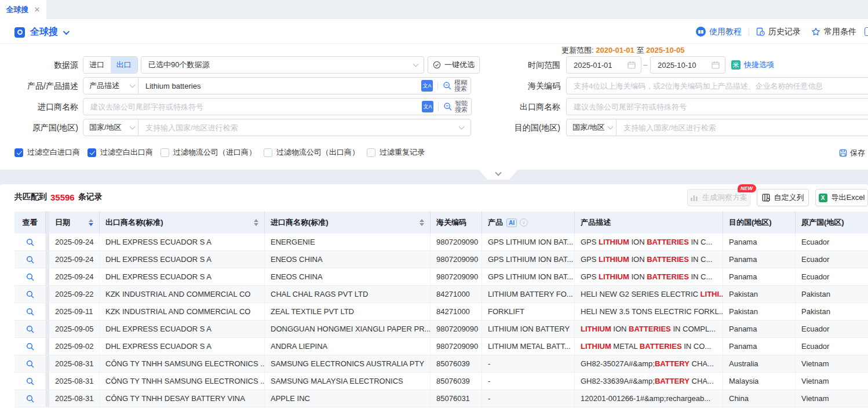 The width and height of the screenshot is (868, 408). What do you see at coordinates (461, 86) in the screenshot?
I see `fuzzy-search-label: 模糊搜索` at bounding box center [461, 86].